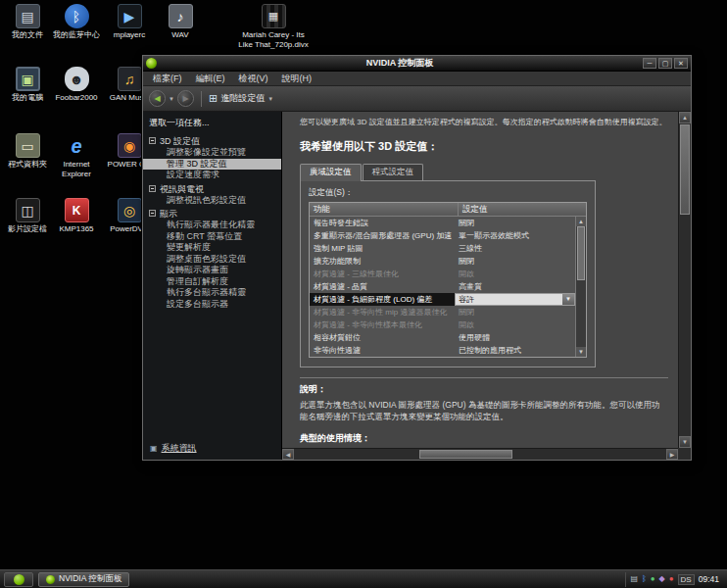  What do you see at coordinates (443, 325) in the screenshot?
I see `setting-row: 材質過濾 - 非等向性樣本最佳化開啟` at bounding box center [443, 325].